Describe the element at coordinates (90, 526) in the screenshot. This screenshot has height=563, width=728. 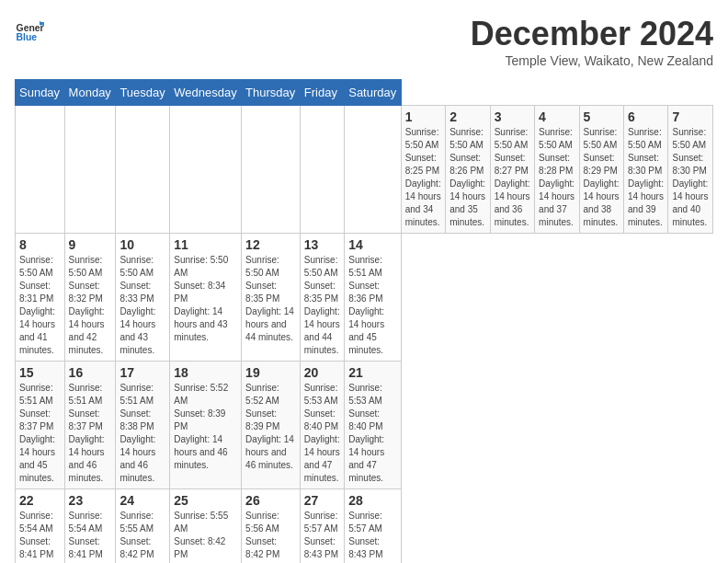
I see `calendar-cell: 23Sunrise: 5:54 AMSunset: 8:41 PMDayligh…` at that location.